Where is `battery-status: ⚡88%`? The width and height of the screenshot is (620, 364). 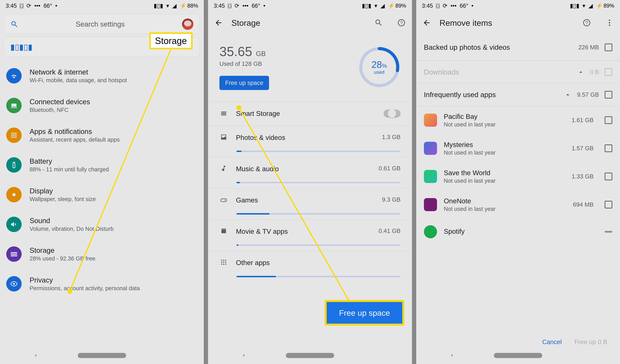 battery-status: ⚡88% is located at coordinates (189, 6).